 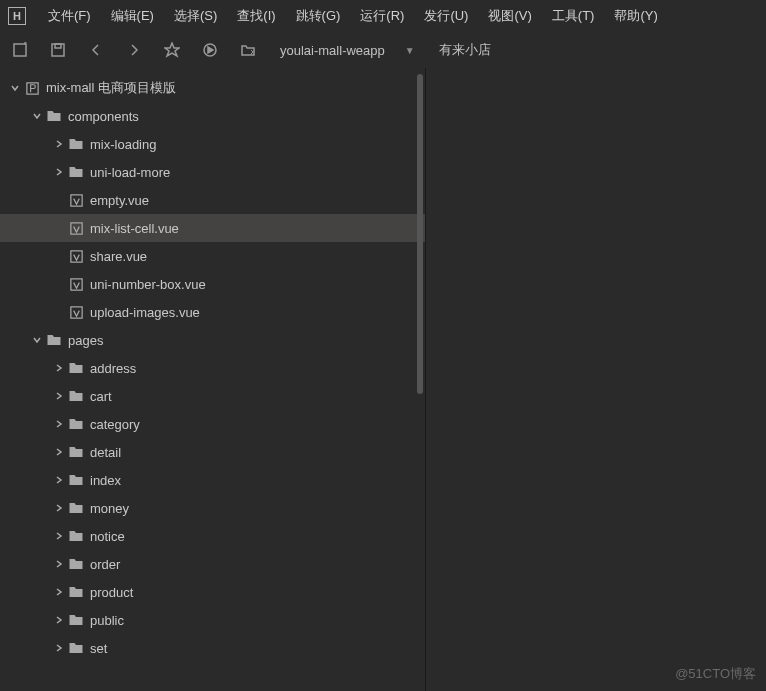 What do you see at coordinates (212, 536) in the screenshot?
I see `tree-row-notice: notice` at bounding box center [212, 536].